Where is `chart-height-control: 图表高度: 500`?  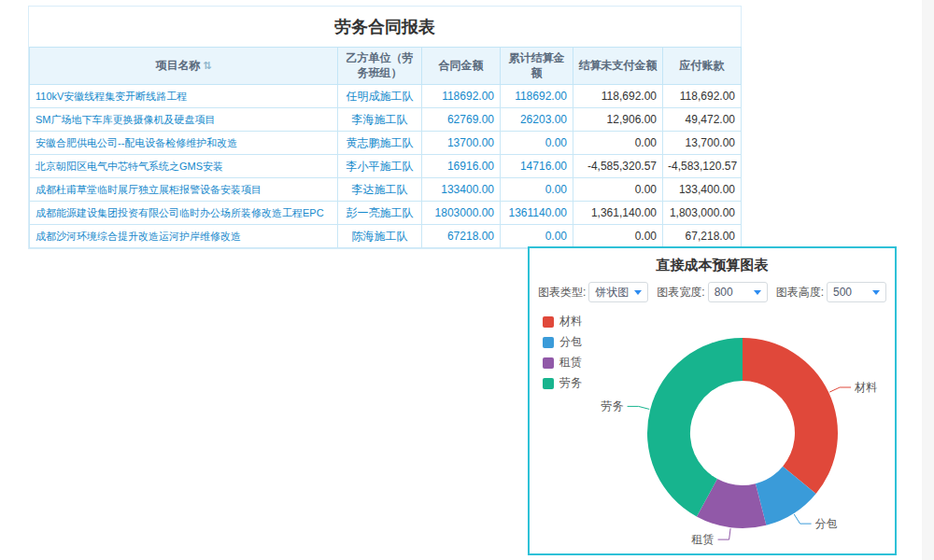 chart-height-control: 图表高度: 500 is located at coordinates (831, 292).